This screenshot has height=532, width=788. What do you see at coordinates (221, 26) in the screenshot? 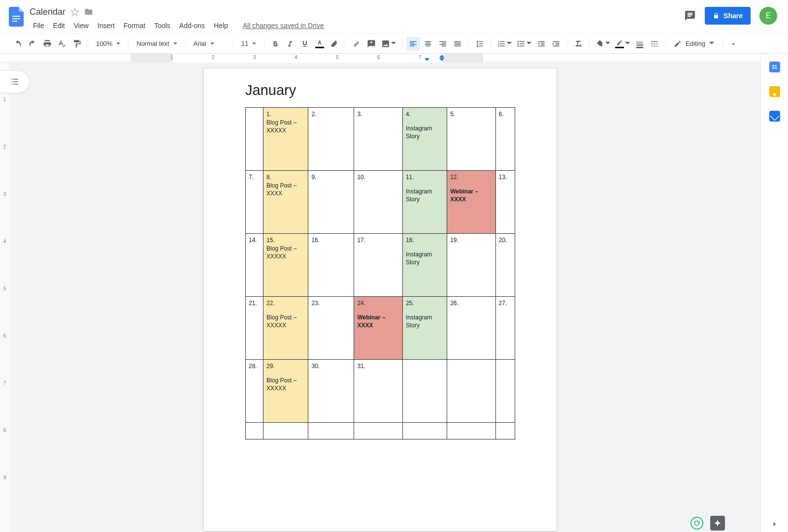
I see `menu-help: Help` at bounding box center [221, 26].